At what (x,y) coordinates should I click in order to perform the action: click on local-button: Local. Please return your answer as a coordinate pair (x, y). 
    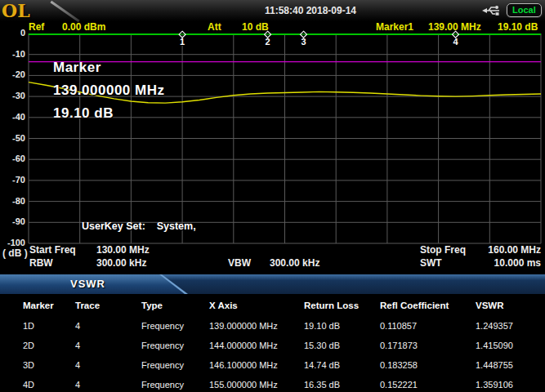
    Looking at the image, I should click on (525, 10).